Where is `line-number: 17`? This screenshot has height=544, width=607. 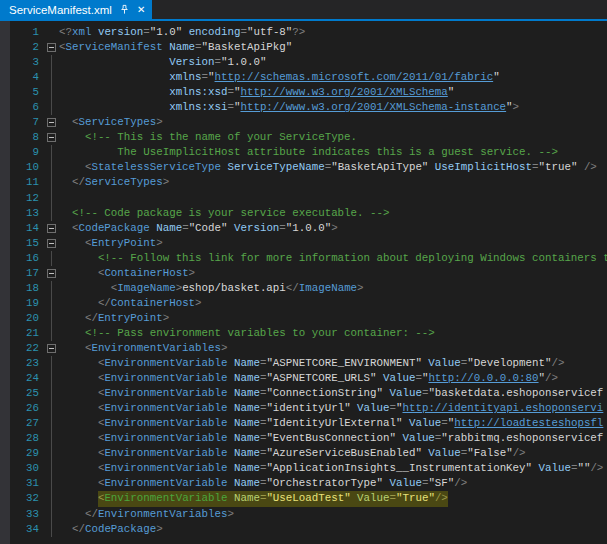 line-number: 17 is located at coordinates (28, 274).